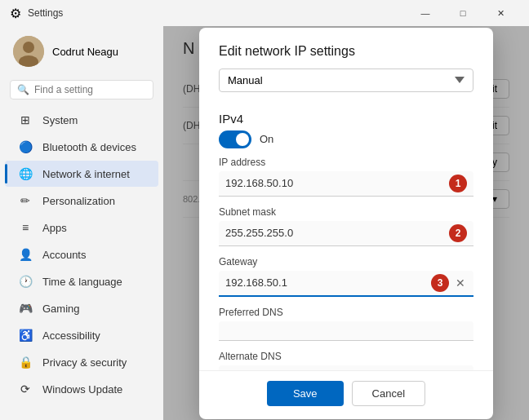  Describe the element at coordinates (346, 184) in the screenshot. I see `ip-address-row: 1` at that location.